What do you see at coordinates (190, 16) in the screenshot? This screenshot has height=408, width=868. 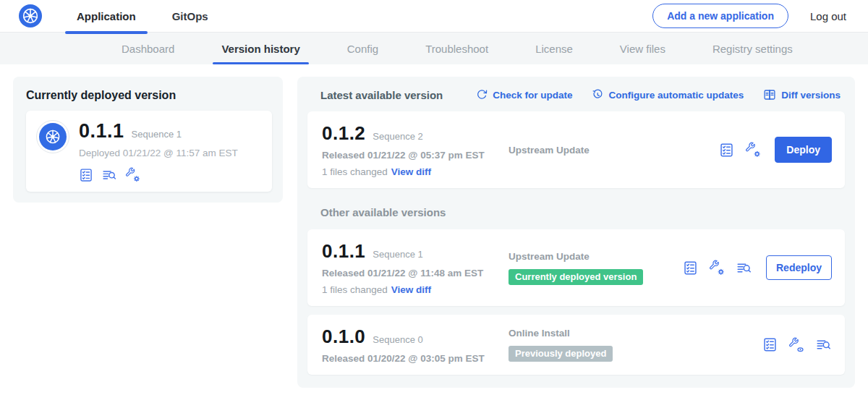 I see `tab-gitops: GitOps` at bounding box center [190, 16].